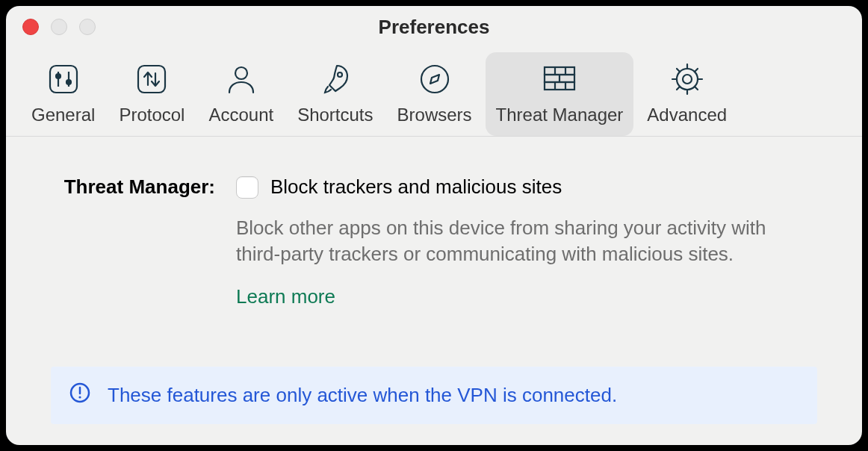 This screenshot has height=451, width=868. What do you see at coordinates (335, 79) in the screenshot?
I see `rocket-icon` at bounding box center [335, 79].